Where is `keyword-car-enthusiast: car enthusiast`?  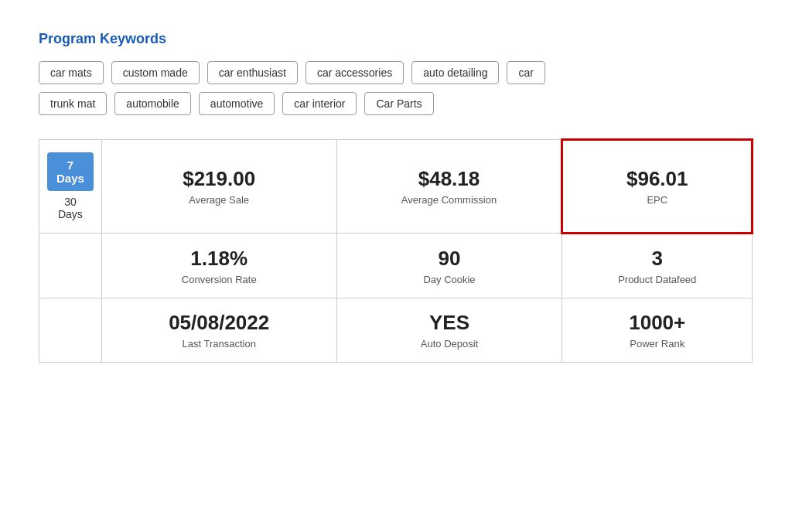 keyword-car-enthusiast: car enthusiast is located at coordinates (252, 73).